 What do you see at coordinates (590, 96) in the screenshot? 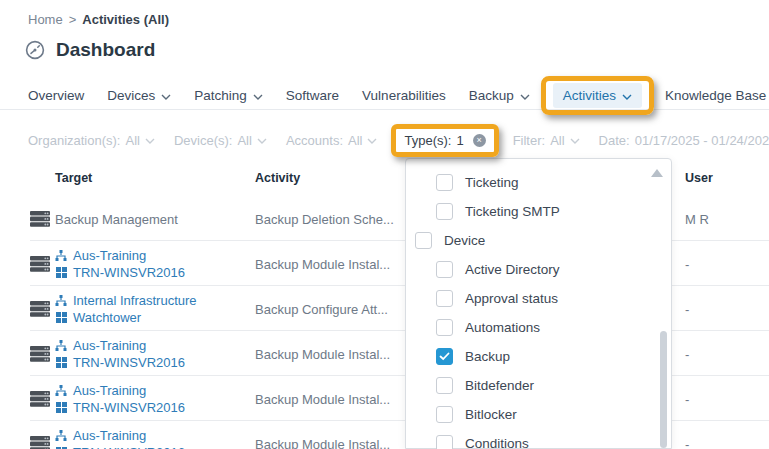
I see `tab-label: Activities` at bounding box center [590, 96].